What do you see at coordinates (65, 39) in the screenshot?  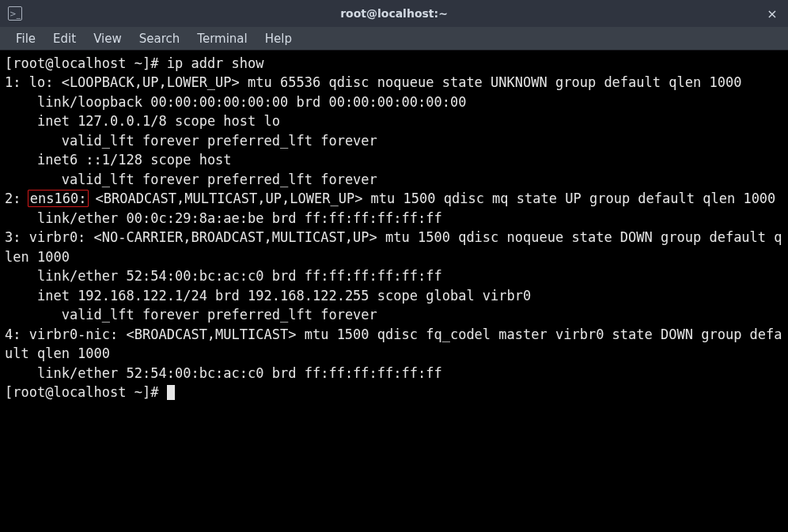 I see `menu-edit: Edit` at bounding box center [65, 39].